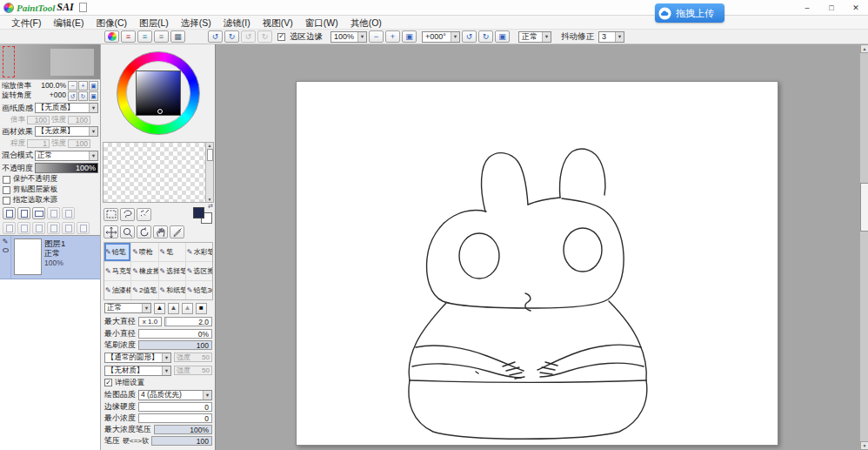 Image resolution: width=868 pixels, height=450 pixels. Describe the element at coordinates (7, 179) in the screenshot. I see `protect-opacity-checkbox` at that location.